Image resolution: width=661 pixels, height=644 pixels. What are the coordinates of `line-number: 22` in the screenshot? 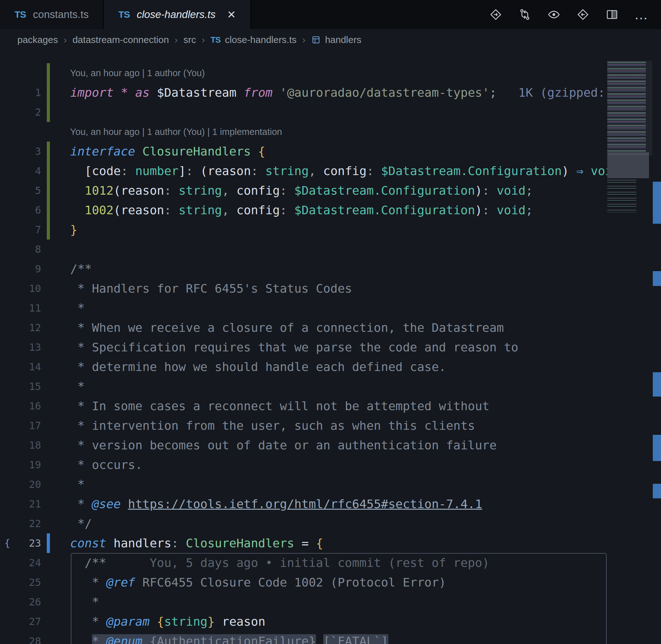 It's located at (20, 524).